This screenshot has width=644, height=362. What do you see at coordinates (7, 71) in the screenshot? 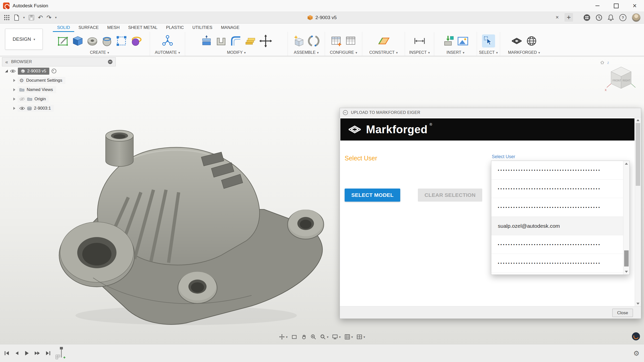
I see `expand-open-icon` at bounding box center [7, 71].